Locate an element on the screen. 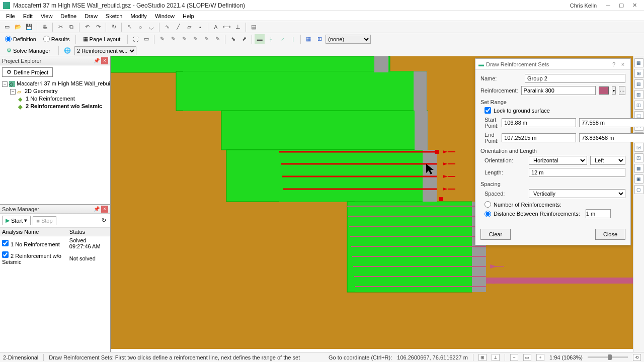  analysis-tree-icon: 🌐 is located at coordinates (67, 51).